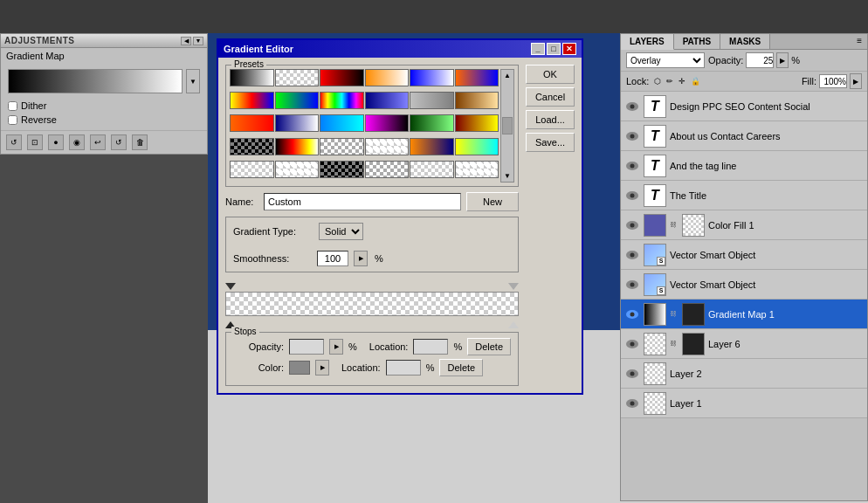 The image size is (868, 503). I want to click on layer-item: S Vector Smart Object, so click(744, 255).